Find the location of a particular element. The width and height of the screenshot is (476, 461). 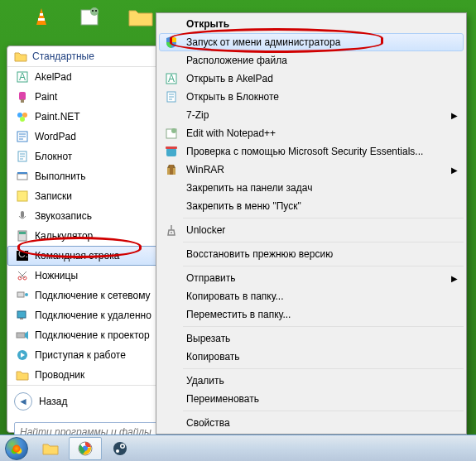

paintnet-icon is located at coordinates (22, 117).